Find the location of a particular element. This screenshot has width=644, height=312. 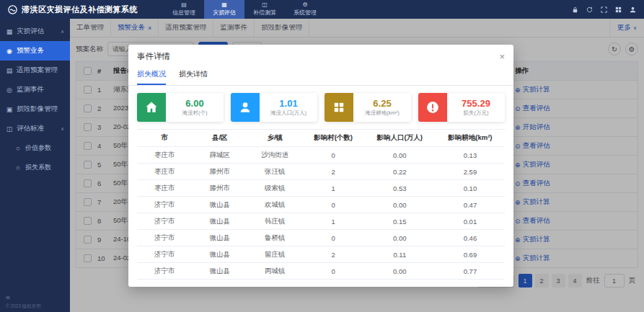

table-cell: 级索镇 is located at coordinates (275, 189).